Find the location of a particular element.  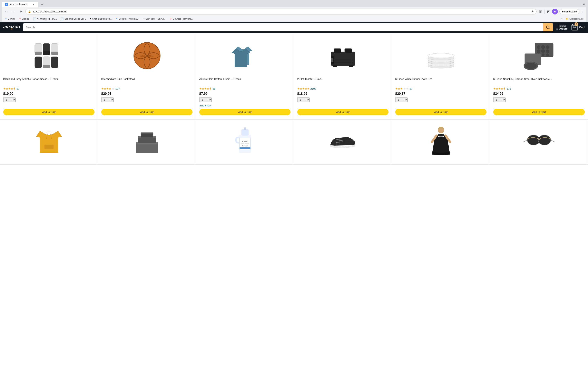

all-bookmarks-button: 📁 All Bookmarks is located at coordinates (575, 19).